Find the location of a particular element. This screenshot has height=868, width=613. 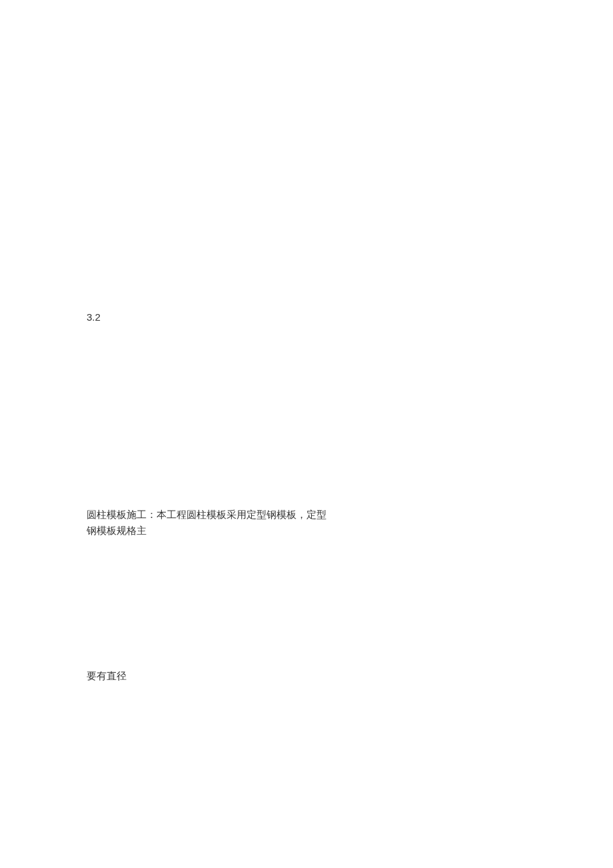

section-number: 3.2 is located at coordinates (306, 317).